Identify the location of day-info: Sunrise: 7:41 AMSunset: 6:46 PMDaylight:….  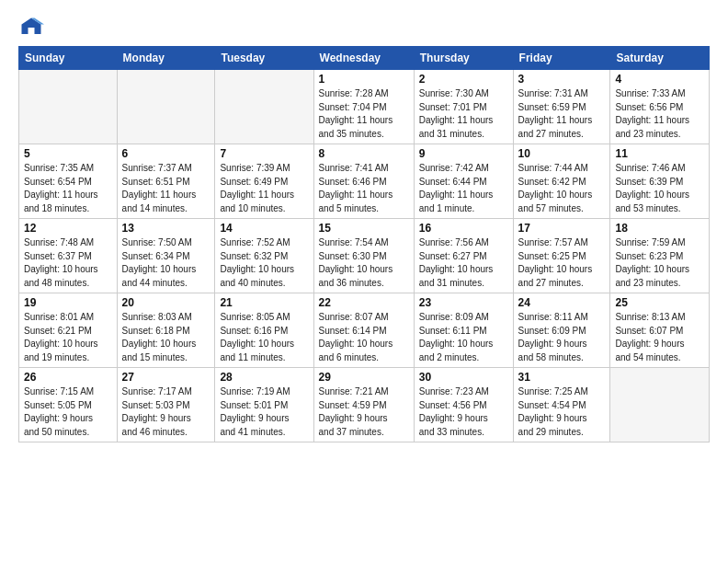
(364, 189).